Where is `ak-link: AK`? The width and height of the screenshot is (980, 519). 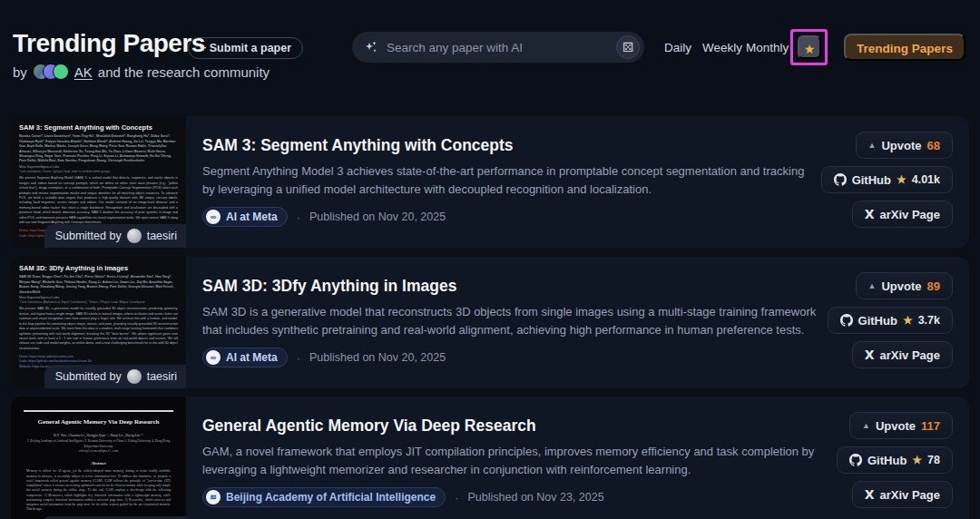
ak-link: AK is located at coordinates (83, 73).